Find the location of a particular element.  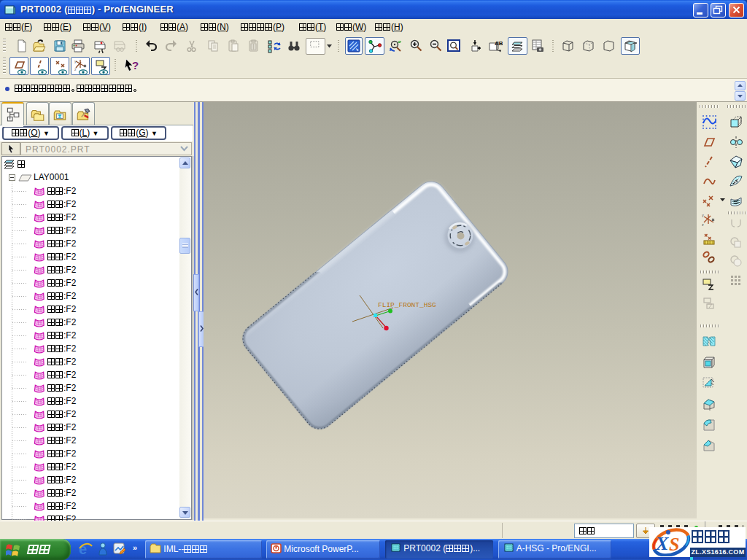

svg-text: FLIP_FRONT_HSG is located at coordinates (407, 305).